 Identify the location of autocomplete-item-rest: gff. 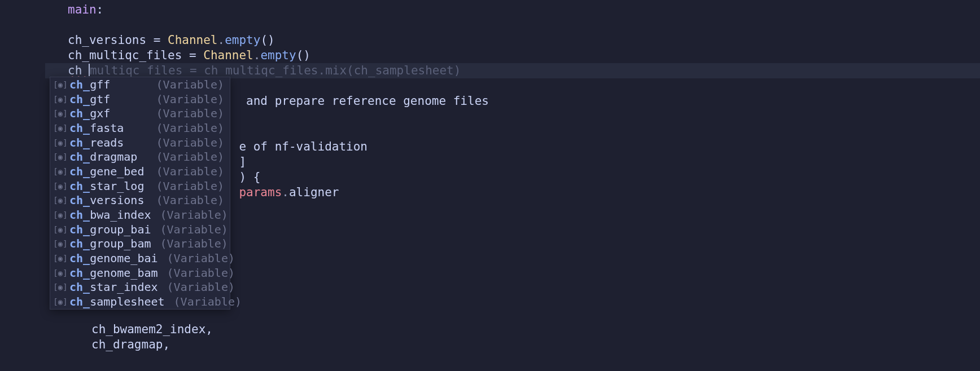
(100, 85).